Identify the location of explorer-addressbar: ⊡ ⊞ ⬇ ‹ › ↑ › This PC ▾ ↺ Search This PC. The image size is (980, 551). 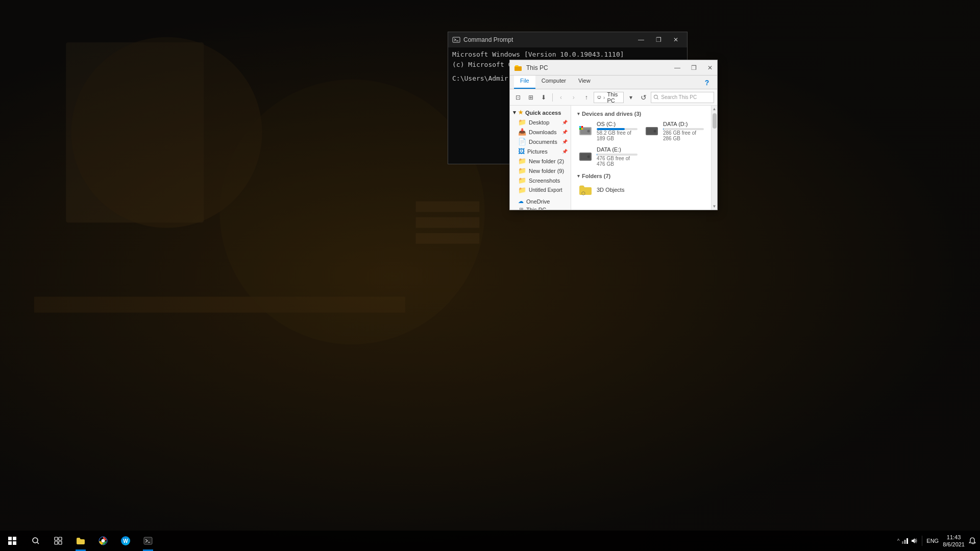
(614, 97).